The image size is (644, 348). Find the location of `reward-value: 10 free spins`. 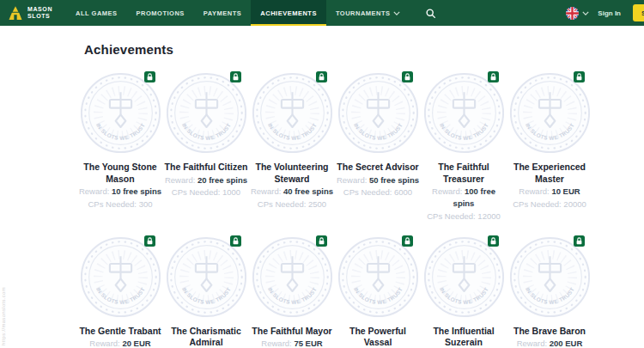

reward-value: 10 free spins is located at coordinates (137, 191).